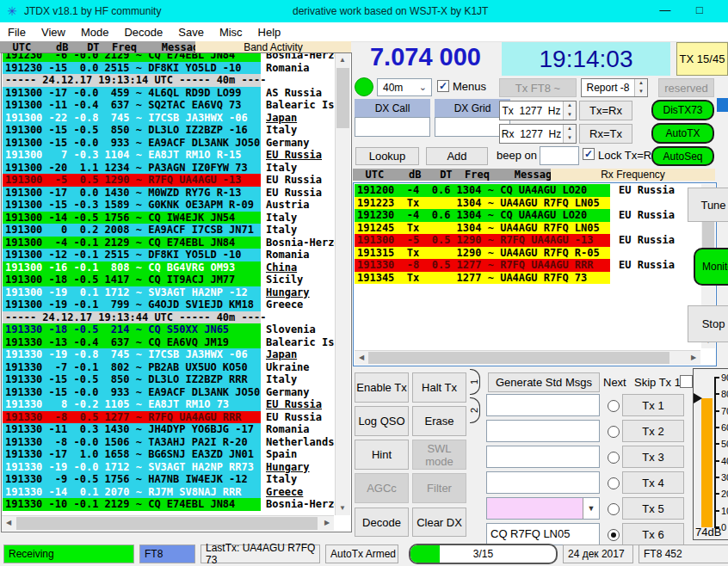 Image resolution: width=728 pixels, height=566 pixels. Describe the element at coordinates (543, 457) in the screenshot. I see `tx3-message-field` at that location.